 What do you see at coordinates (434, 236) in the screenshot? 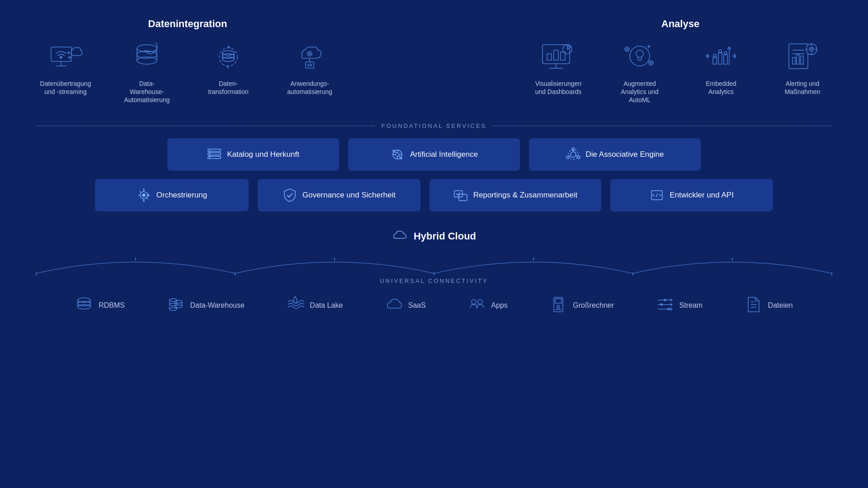
I see `hybrid-title: Hybrid Cloud` at bounding box center [434, 236].